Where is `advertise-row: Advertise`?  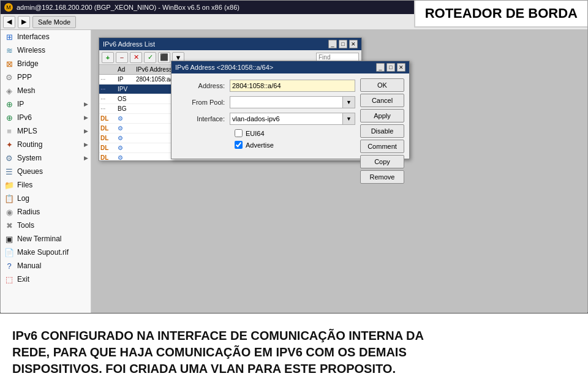
advertise-row: Advertise is located at coordinates (266, 145).